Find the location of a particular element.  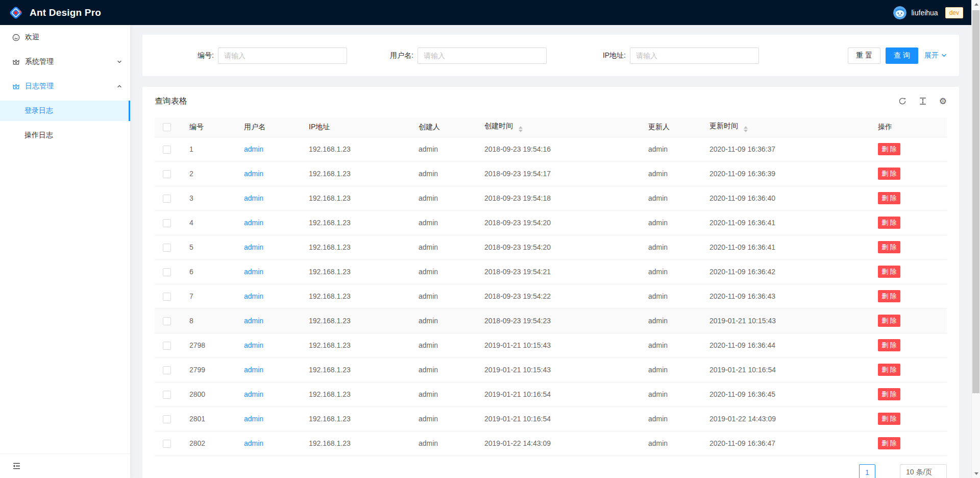

crown-icon is located at coordinates (16, 62).